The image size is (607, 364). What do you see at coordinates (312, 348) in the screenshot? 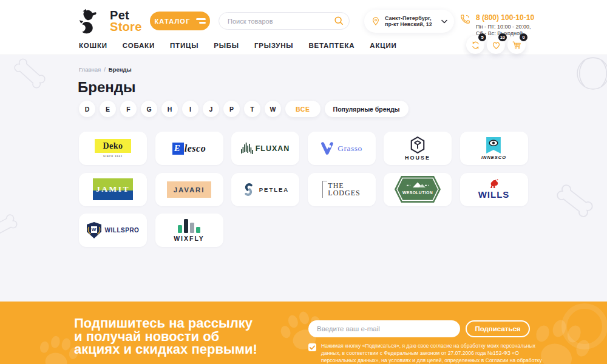
I see `check-icon` at bounding box center [312, 348].